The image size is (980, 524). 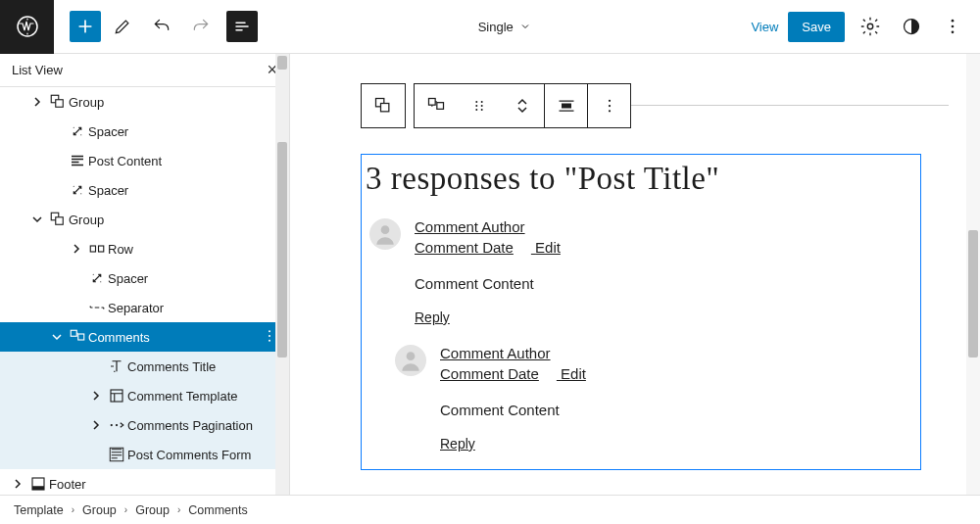 I want to click on add-block-button, so click(x=85, y=26).